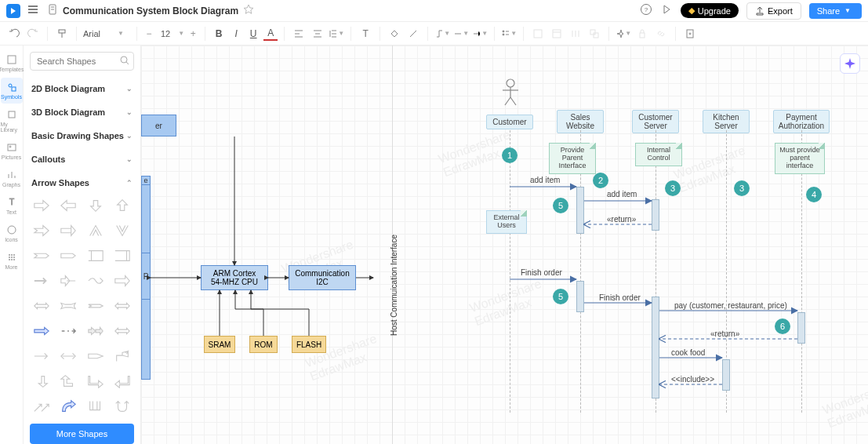  What do you see at coordinates (149, 34) in the screenshot?
I see `font-size-decrease: −` at bounding box center [149, 34].